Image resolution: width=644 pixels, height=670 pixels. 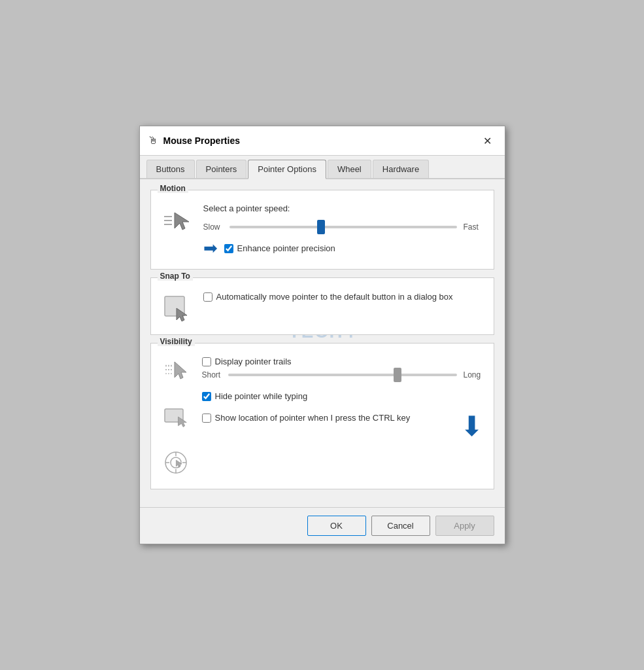 I want to click on tab-buttons: Buttons, so click(x=171, y=169).